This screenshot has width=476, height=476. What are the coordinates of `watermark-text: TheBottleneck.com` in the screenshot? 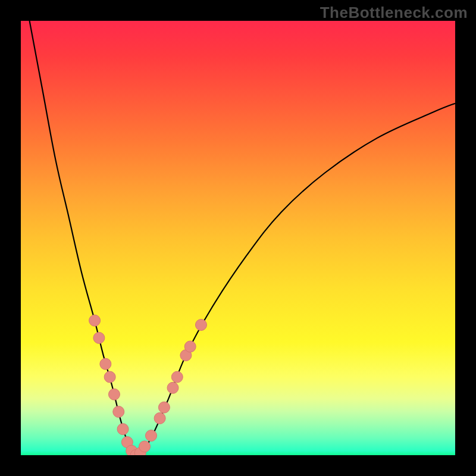 It's located at (394, 13).